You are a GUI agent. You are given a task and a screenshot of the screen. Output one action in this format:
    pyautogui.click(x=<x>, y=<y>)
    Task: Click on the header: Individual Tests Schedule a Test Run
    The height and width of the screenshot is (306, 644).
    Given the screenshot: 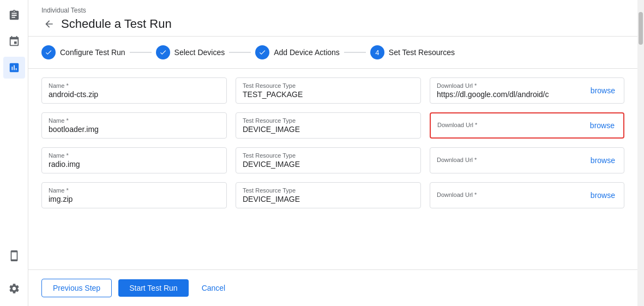 What is the action you would take?
    pyautogui.click(x=333, y=19)
    